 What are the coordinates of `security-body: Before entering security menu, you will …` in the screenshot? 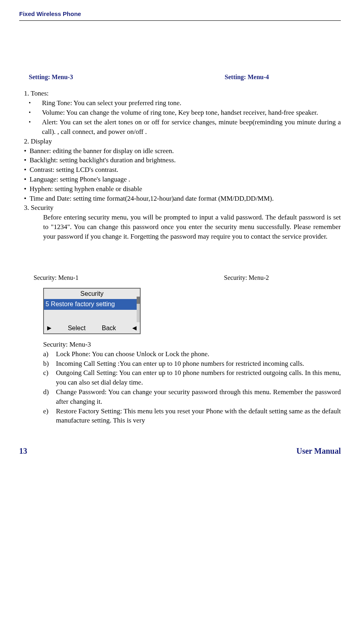 It's located at (192, 227).